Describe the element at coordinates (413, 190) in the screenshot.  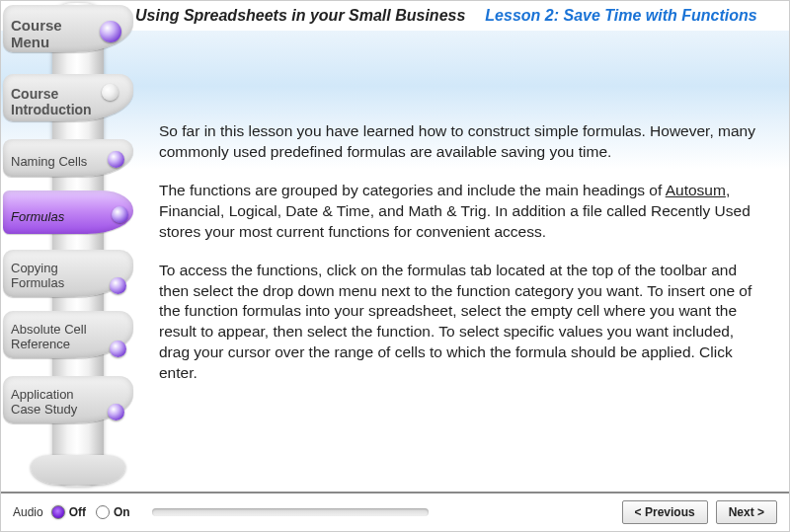
I see `content-text: The functions are grouped by categories …` at that location.